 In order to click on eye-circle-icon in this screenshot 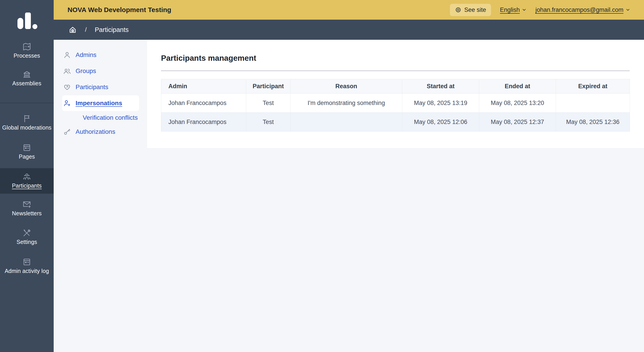, I will do `click(458, 10)`.